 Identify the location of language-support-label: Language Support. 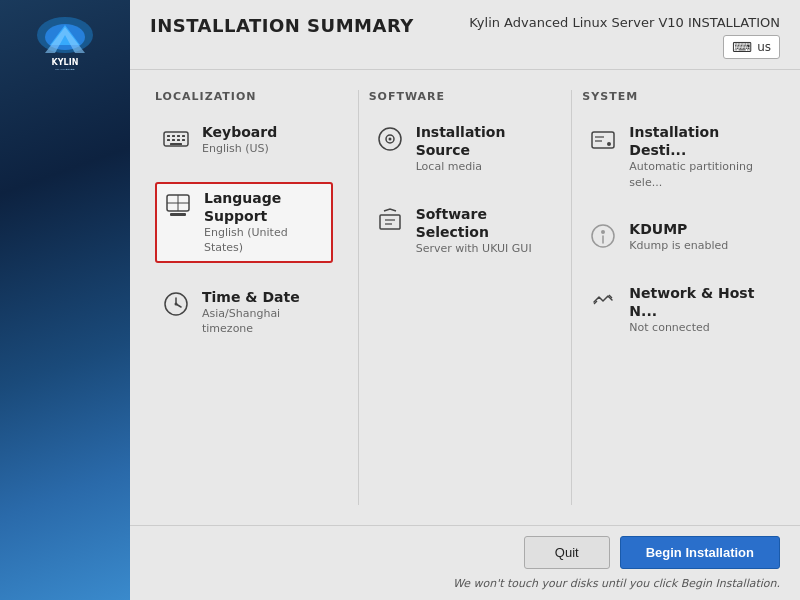
(265, 207).